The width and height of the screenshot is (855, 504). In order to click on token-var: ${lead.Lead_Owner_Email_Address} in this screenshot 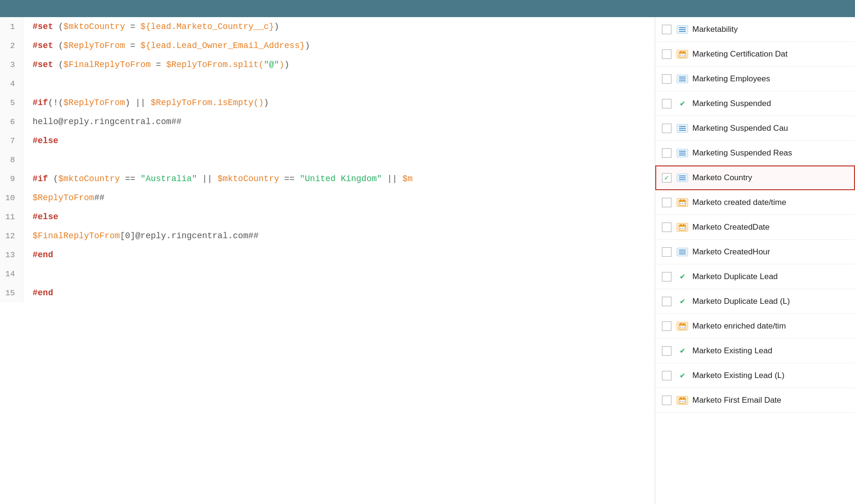, I will do `click(223, 46)`.